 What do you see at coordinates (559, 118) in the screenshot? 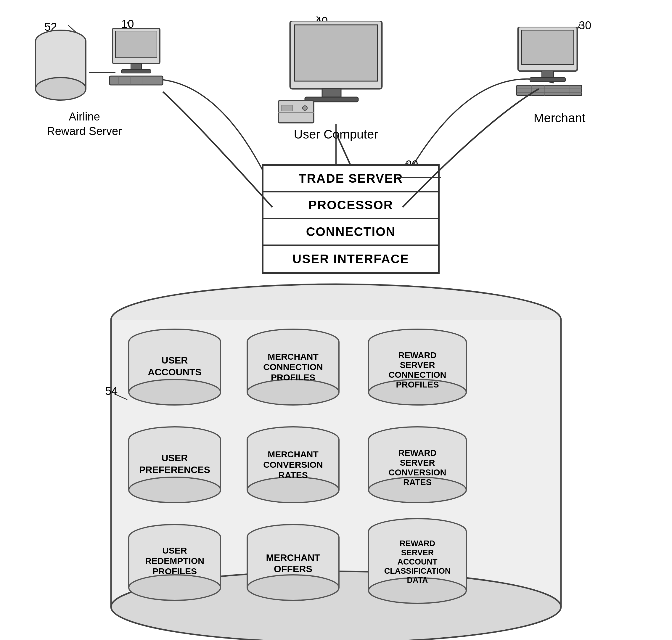
I see `merchant-label: Merchant` at bounding box center [559, 118].